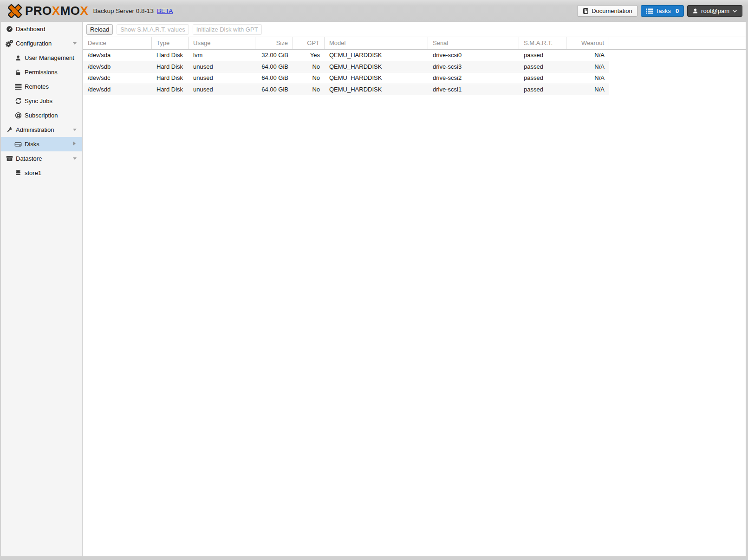 This screenshot has height=560, width=748. What do you see at coordinates (42, 86) in the screenshot?
I see `sidebar-item-remotes: Remotes` at bounding box center [42, 86].